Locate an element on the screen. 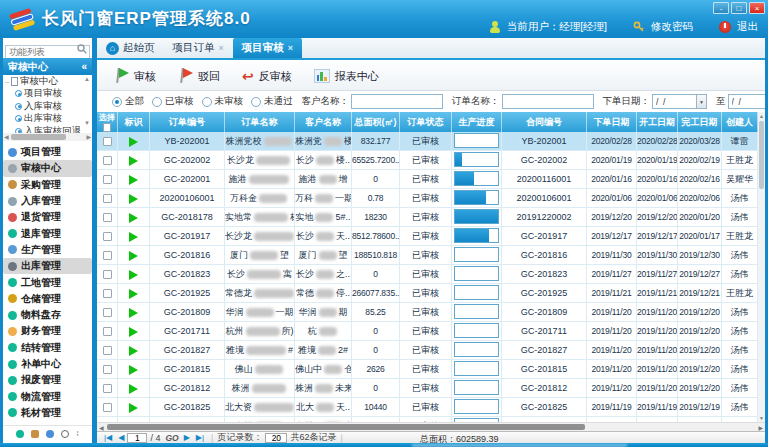 Image resolution: width=768 pixels, height=447 pixels. sidebar-item-审核中心: 审核中心 is located at coordinates (48, 168).